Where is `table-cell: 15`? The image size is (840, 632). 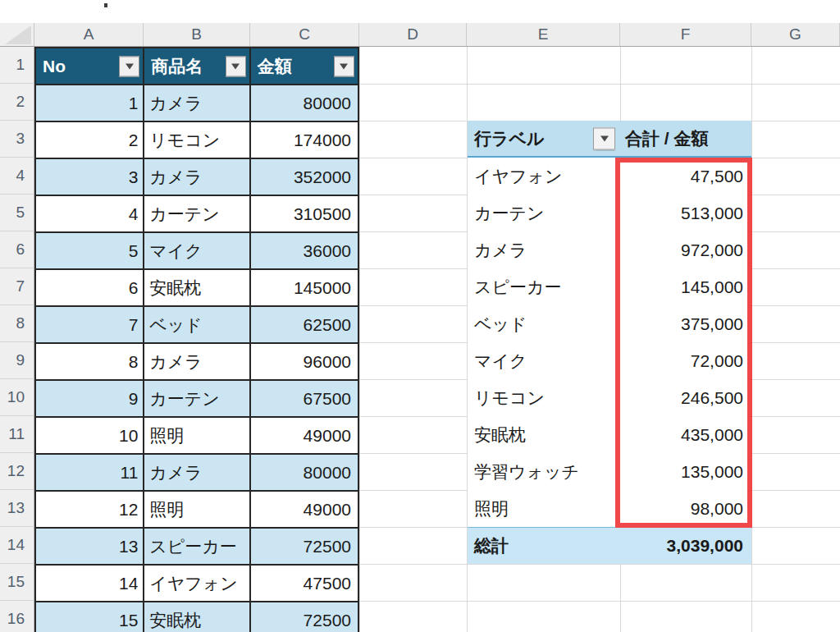
table-cell: 15 is located at coordinates (90, 617).